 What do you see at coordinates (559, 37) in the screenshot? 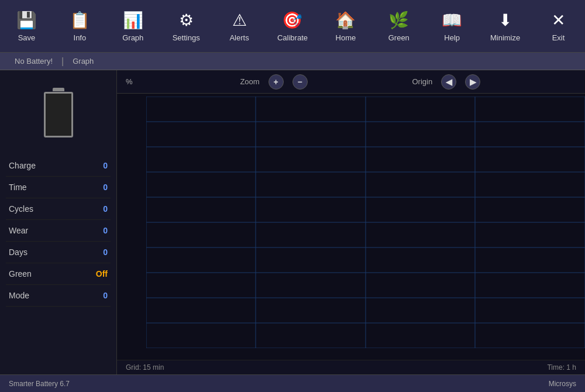
I see `toolbar-exit-label: Exit` at bounding box center [559, 37].